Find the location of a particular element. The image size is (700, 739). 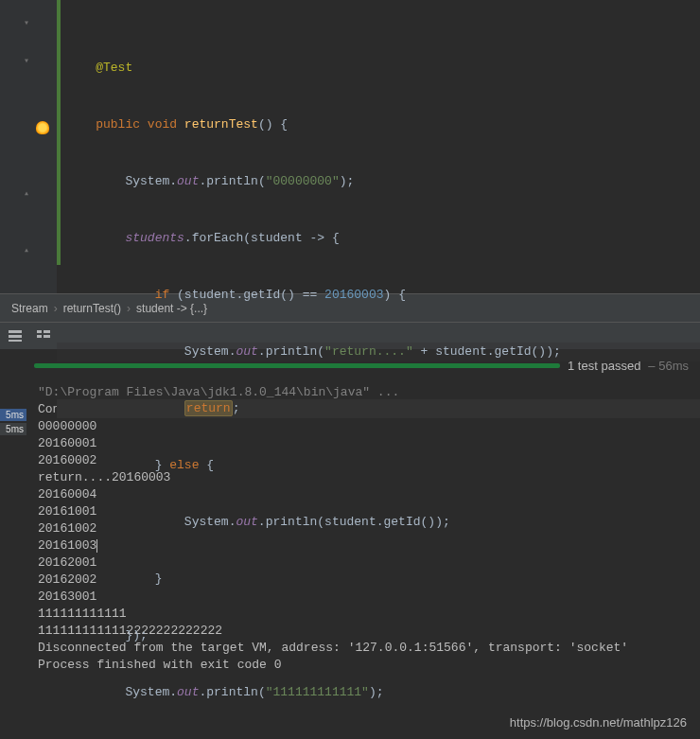

gutter: ▾ ▾ ▴ ▴ is located at coordinates (28, 147).